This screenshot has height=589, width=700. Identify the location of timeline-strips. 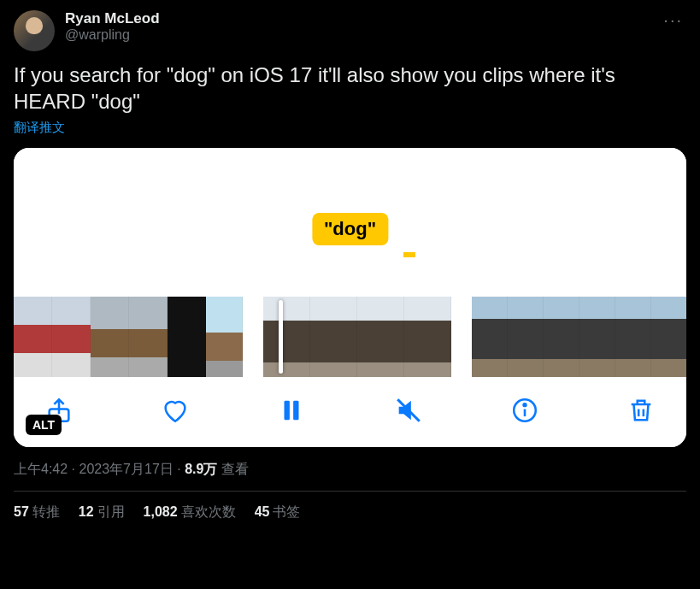
(350, 337).